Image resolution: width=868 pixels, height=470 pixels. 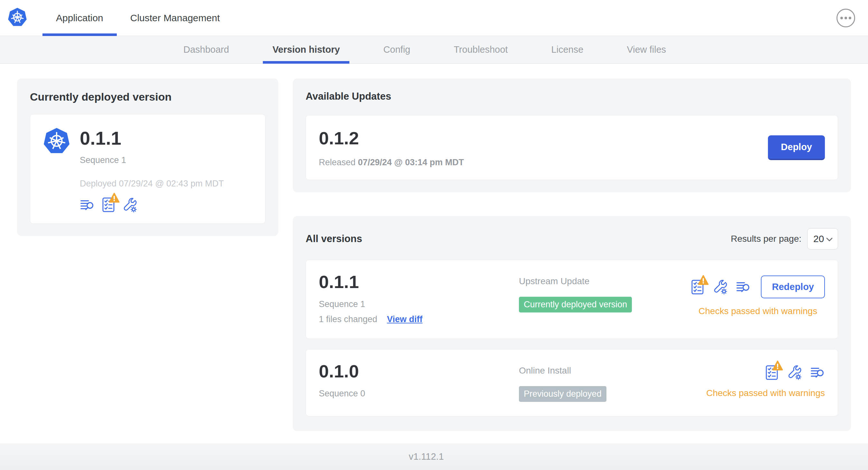 I want to click on current-version-number: 0.1.1, so click(x=152, y=138).